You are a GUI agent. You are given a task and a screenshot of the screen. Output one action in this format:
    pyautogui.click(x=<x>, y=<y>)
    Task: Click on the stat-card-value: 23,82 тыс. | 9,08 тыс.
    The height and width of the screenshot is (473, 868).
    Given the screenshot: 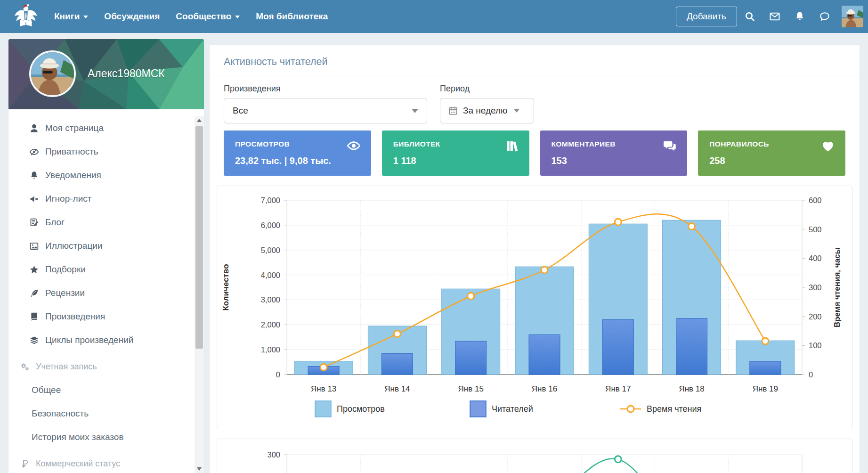 What is the action you would take?
    pyautogui.click(x=298, y=161)
    